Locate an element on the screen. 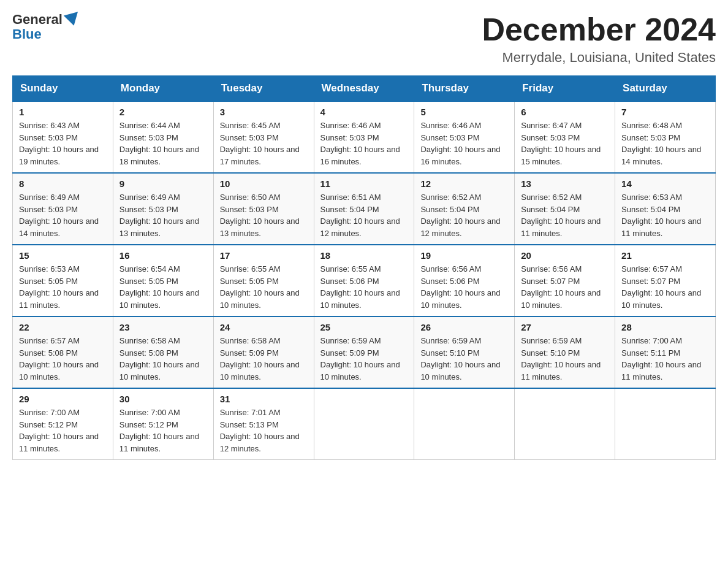 Image resolution: width=728 pixels, height=563 pixels. day-number: 17 is located at coordinates (264, 255).